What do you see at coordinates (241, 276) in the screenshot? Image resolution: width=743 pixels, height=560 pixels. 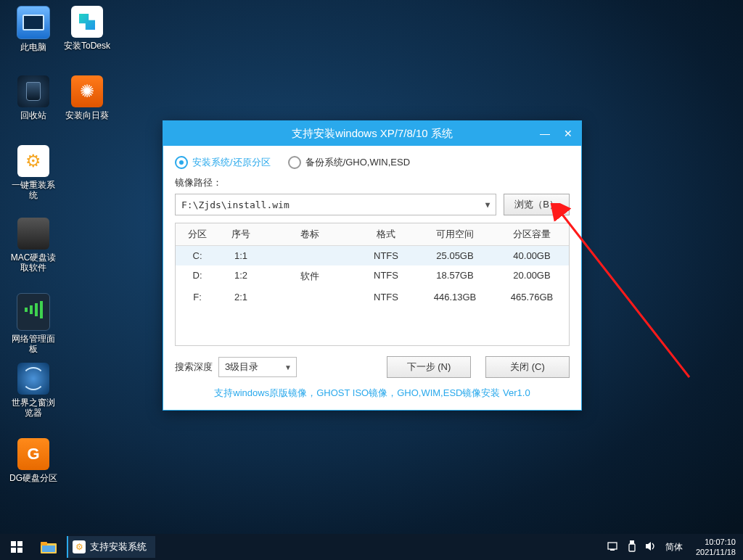 I see `table-cell: 1:2` at bounding box center [241, 276].